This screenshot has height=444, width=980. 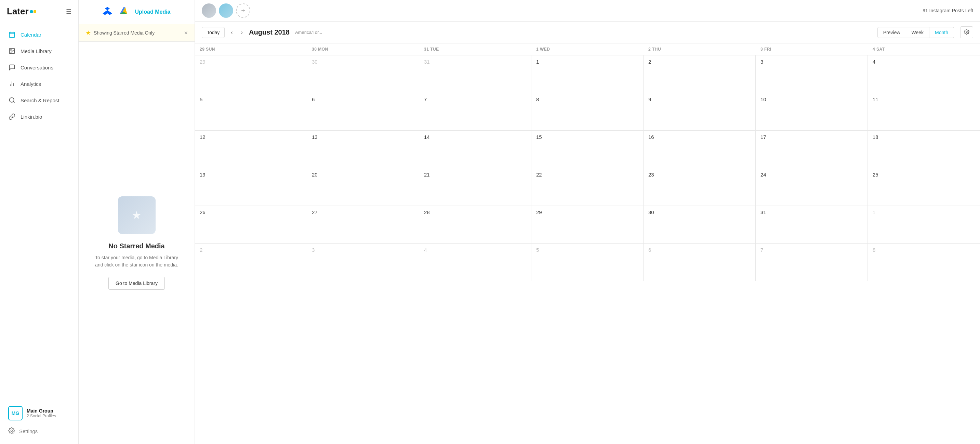 I want to click on day-number: 5, so click(x=201, y=100).